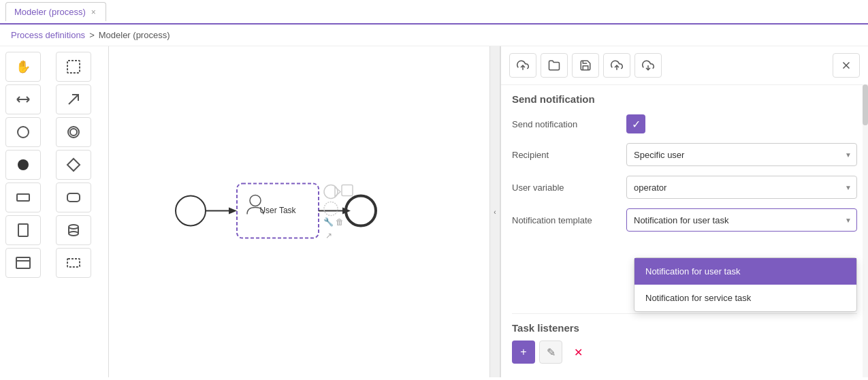 The width and height of the screenshot is (868, 380). I want to click on task-listeners-delete-btn: ✕, so click(578, 352).